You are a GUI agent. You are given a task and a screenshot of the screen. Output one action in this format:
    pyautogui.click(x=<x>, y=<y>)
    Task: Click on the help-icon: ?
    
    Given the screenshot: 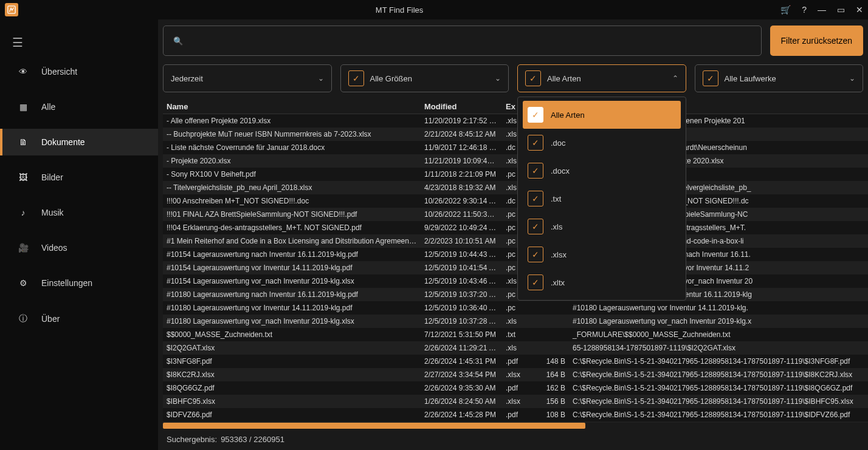 What is the action you would take?
    pyautogui.click(x=804, y=10)
    